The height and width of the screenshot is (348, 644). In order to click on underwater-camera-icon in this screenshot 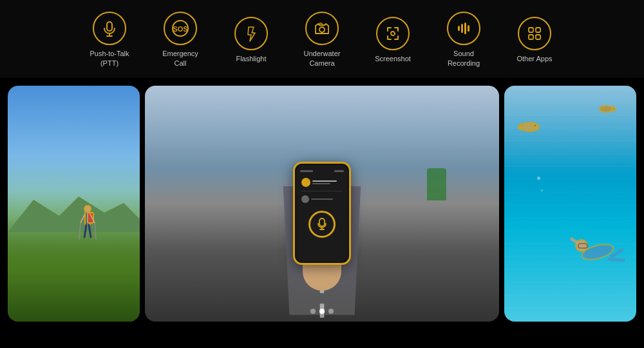, I will do `click(322, 28)`.